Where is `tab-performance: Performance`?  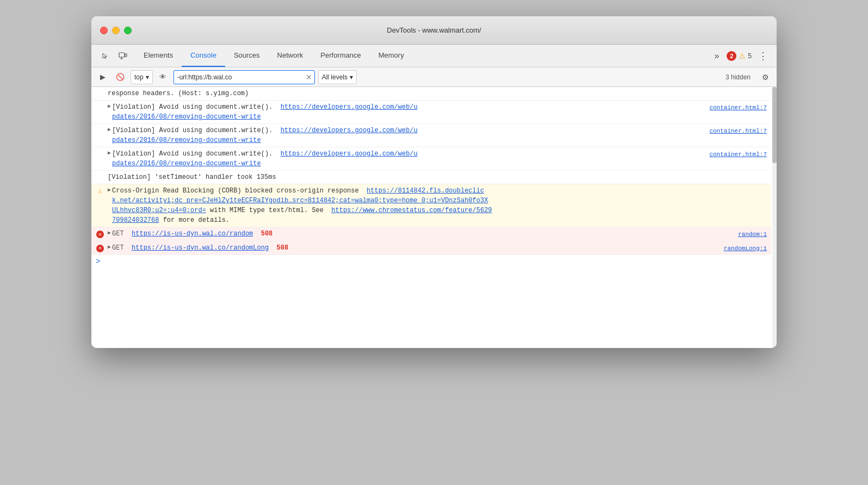
tab-performance: Performance is located at coordinates (340, 55).